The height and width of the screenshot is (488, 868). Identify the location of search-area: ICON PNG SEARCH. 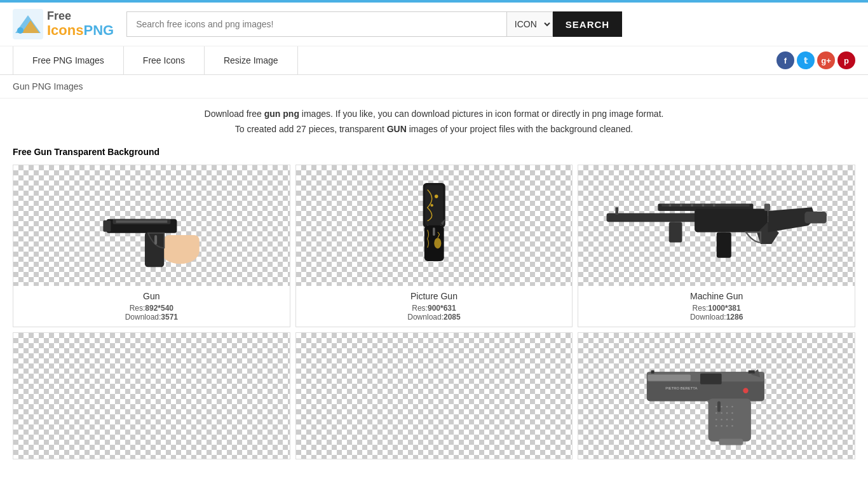
(374, 24).